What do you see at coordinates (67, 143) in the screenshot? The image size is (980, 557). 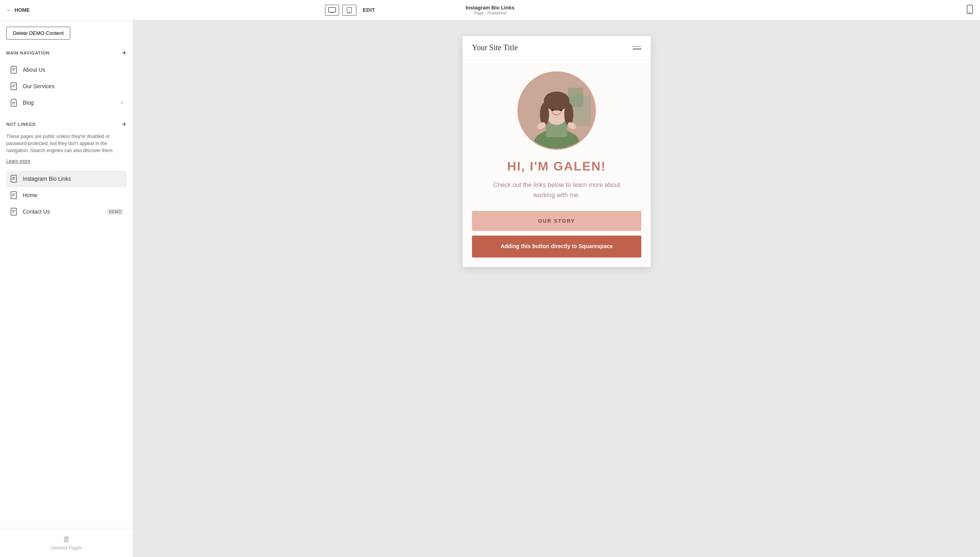 I see `not-linked-description: These pages are public unless they're di…` at bounding box center [67, 143].